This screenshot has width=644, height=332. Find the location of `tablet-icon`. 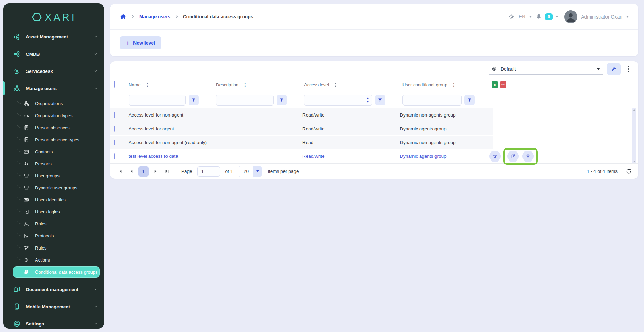

tablet-icon is located at coordinates (17, 307).